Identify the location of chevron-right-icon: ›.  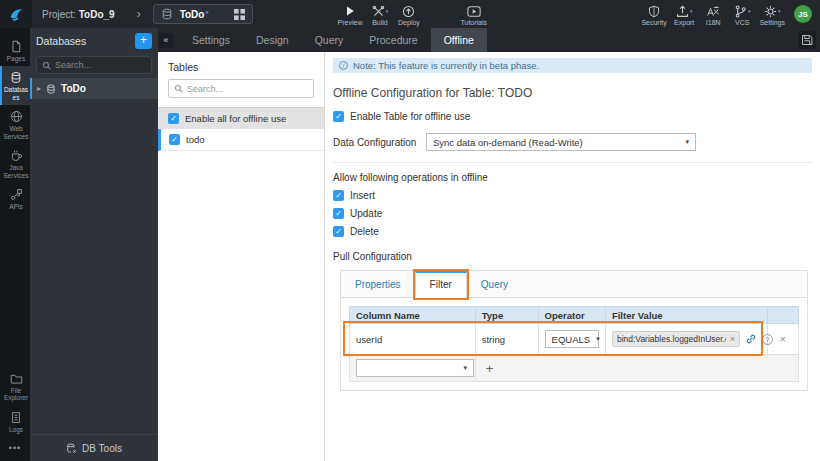
(139, 14).